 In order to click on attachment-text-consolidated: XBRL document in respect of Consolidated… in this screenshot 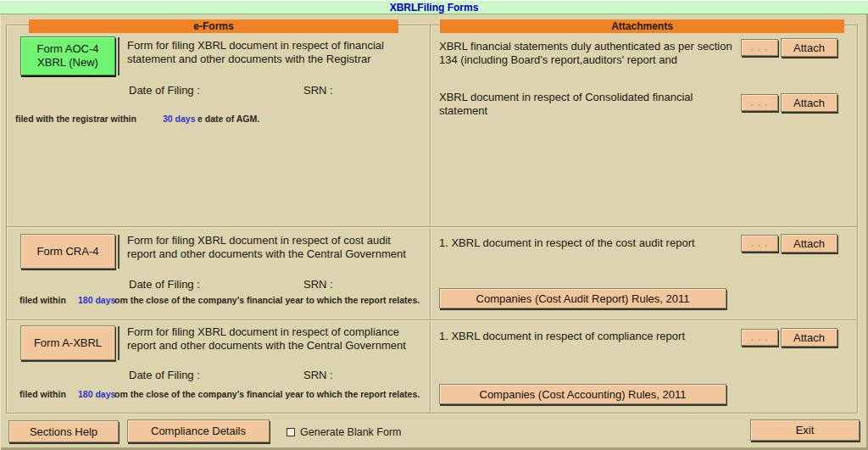, I will do `click(587, 105)`.